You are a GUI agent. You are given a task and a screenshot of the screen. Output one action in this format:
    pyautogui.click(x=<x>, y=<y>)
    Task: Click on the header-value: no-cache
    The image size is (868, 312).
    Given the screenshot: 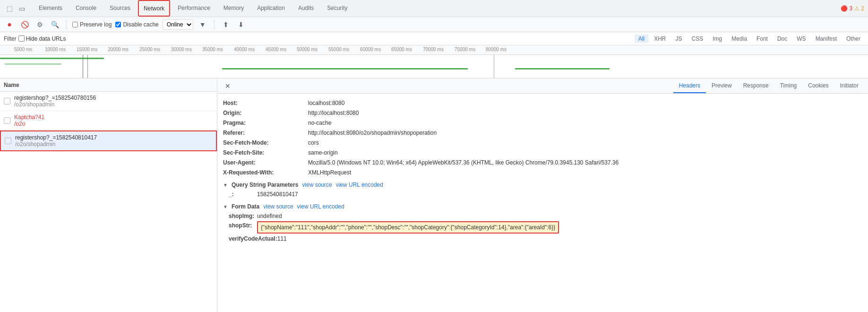 What is the action you would take?
    pyautogui.click(x=319, y=123)
    